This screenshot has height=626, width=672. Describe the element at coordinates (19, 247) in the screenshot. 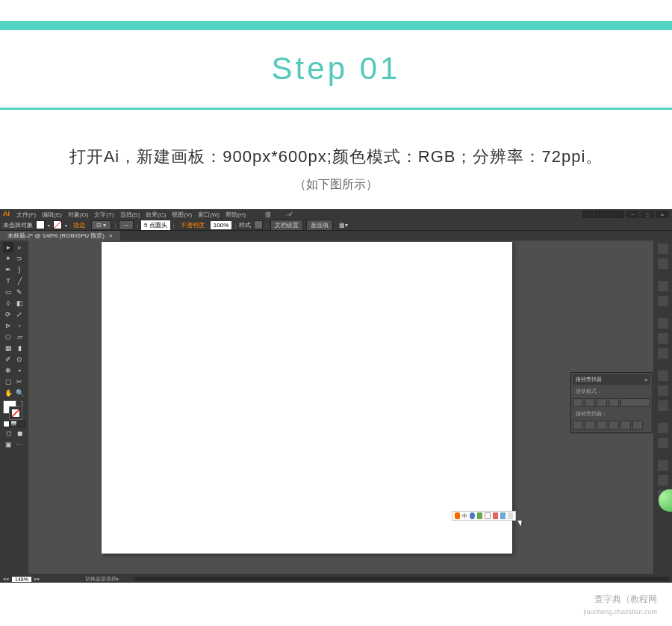

I see `direct-selection-tool: ▹` at that location.